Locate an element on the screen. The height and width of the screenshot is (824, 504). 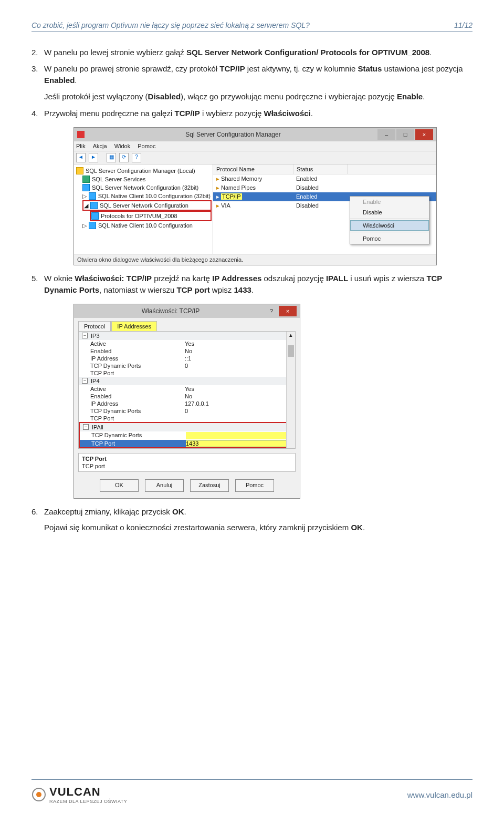
scrollbar: ▴ is located at coordinates (291, 390).